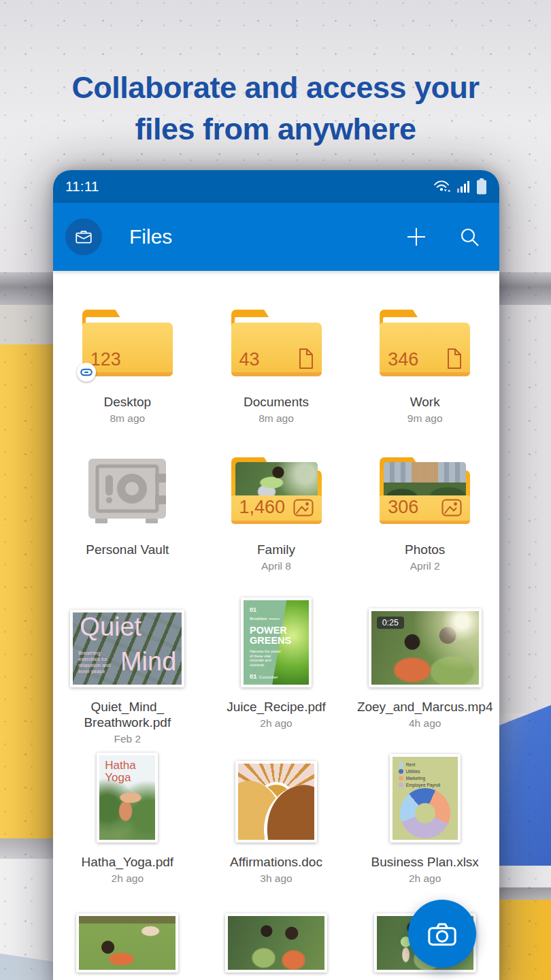 The image size is (551, 980). What do you see at coordinates (276, 862) in the screenshot?
I see `file-name: Affirmations.doc` at bounding box center [276, 862].